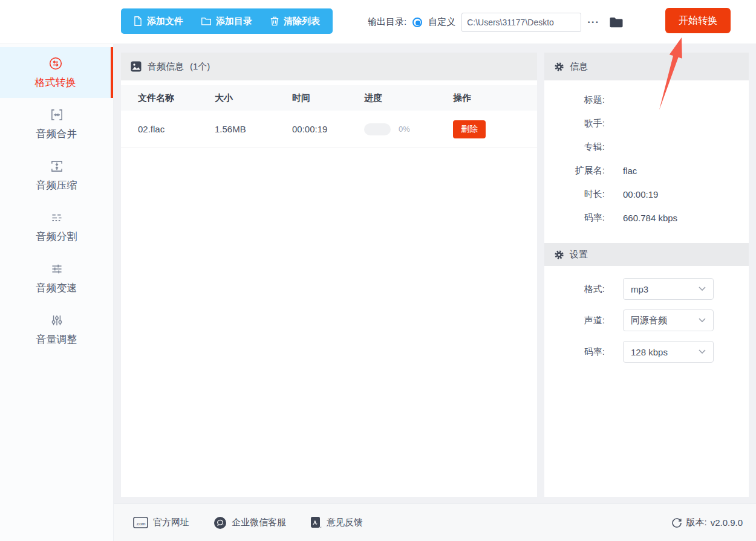  Describe the element at coordinates (227, 21) in the screenshot. I see `add-directory-button: 添加目录` at that location.